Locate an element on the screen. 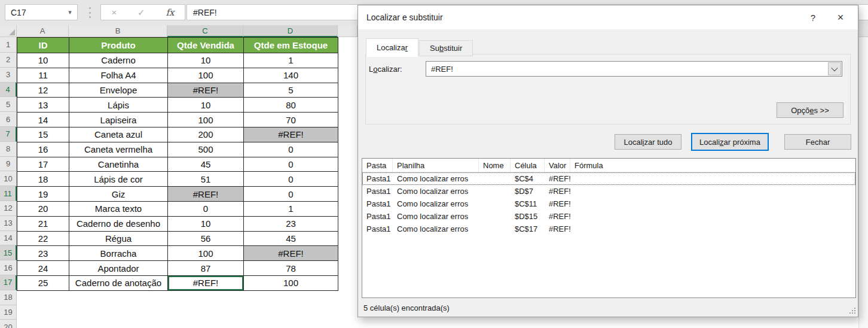 The image size is (868, 328). cell-c10: 51 is located at coordinates (206, 180).